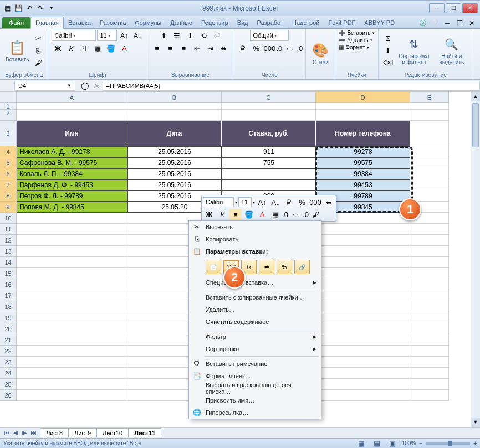  Describe the element at coordinates (409, 443) in the screenshot. I see `zoom-level: 100%` at that location.